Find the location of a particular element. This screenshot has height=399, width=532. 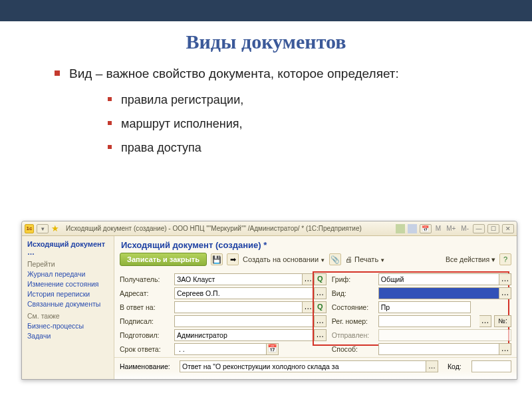

recipient-input is located at coordinates (238, 279).